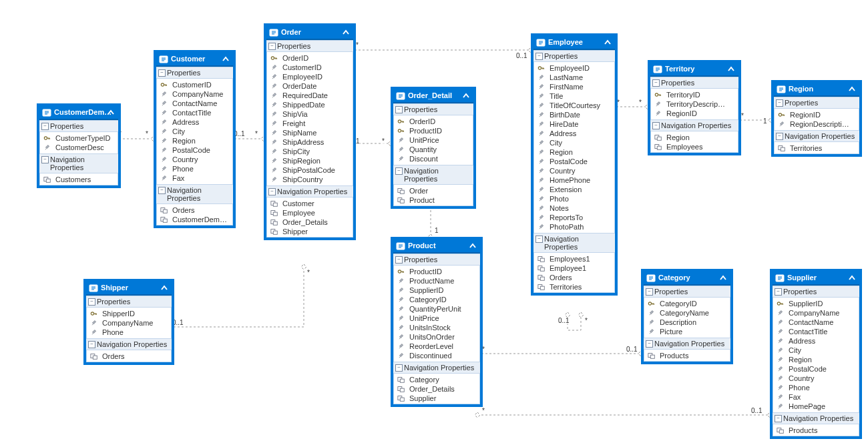  Describe the element at coordinates (574, 208) in the screenshot. I see `property-item: Notes` at that location.